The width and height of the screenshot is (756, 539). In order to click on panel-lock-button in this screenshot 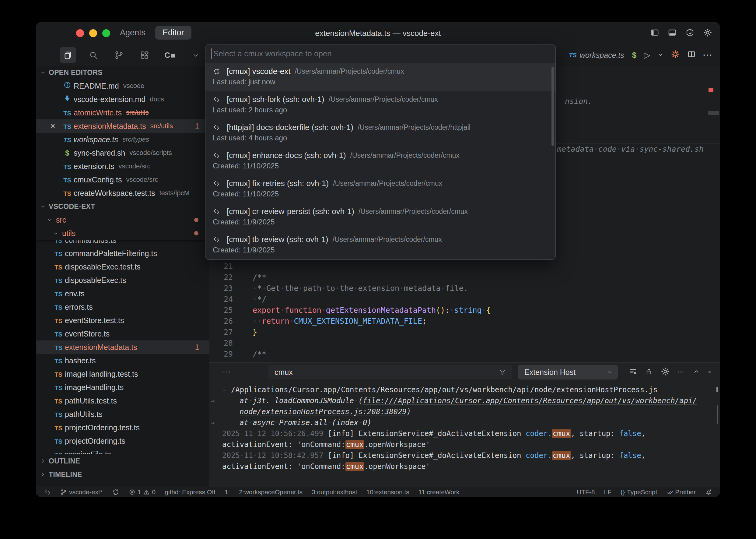, I will do `click(649, 372)`.